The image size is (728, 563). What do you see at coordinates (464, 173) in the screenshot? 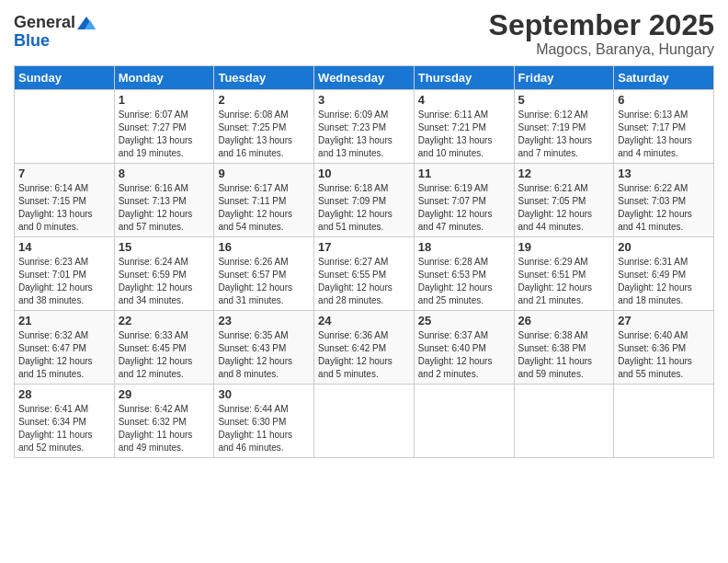
I see `day-number: 11` at bounding box center [464, 173].